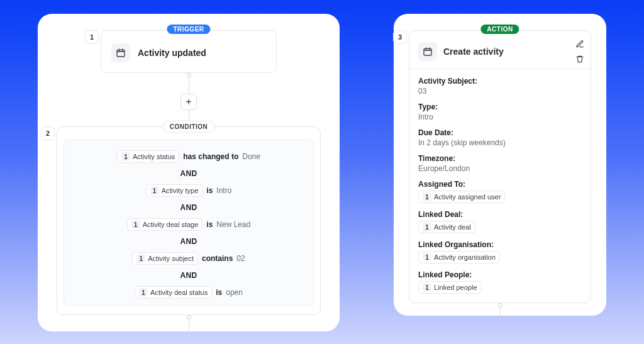 The width and height of the screenshot is (644, 344). Describe the element at coordinates (233, 225) in the screenshot. I see `value: New Lead` at that location.